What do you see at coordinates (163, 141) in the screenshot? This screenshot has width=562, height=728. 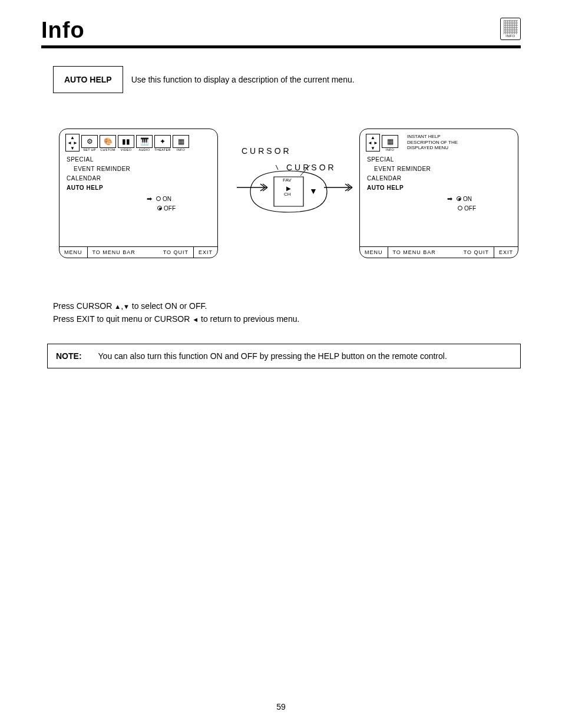 I see `theater-icon: ✦` at bounding box center [163, 141].